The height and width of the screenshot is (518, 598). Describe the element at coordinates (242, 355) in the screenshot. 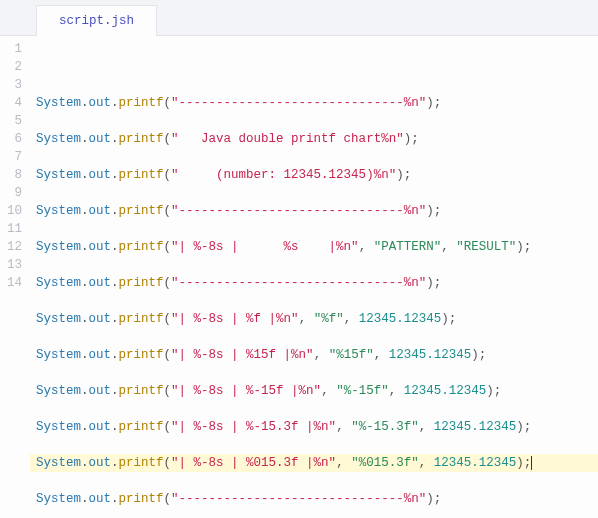

I see `tok: "| %-8s | %15f |%n"` at that location.